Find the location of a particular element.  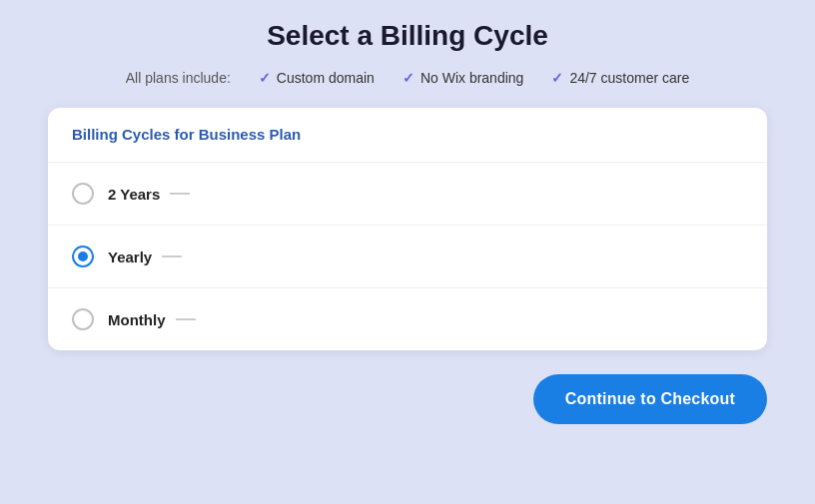

check-icon-2: ✓ is located at coordinates (408, 78).